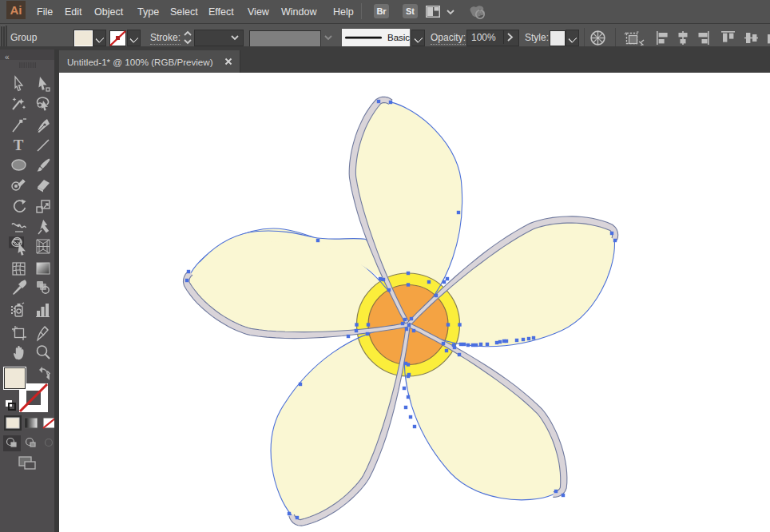 The height and width of the screenshot is (532, 770). Describe the element at coordinates (19, 145) in the screenshot. I see `svg-text: T` at that location.